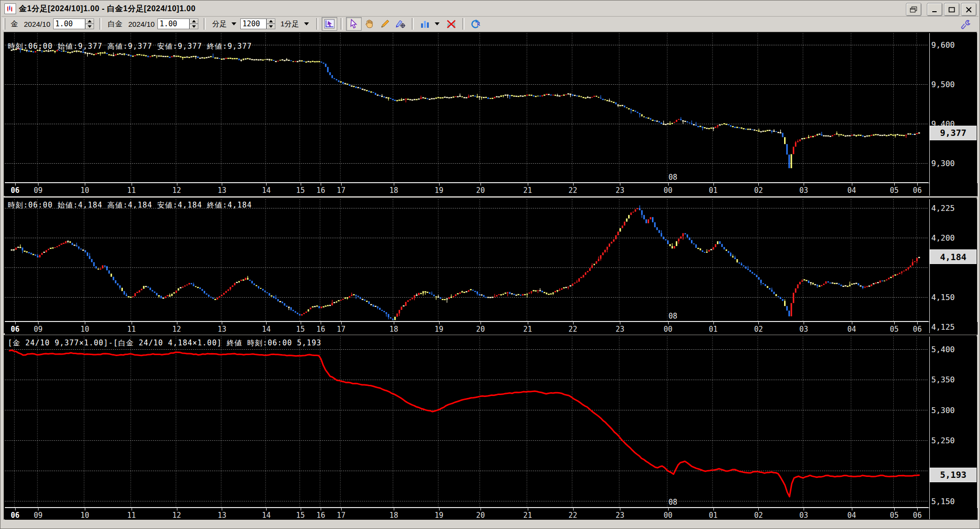 The image size is (980, 529). Describe the element at coordinates (173, 24) in the screenshot. I see `platinum-multiplier-input` at that location.